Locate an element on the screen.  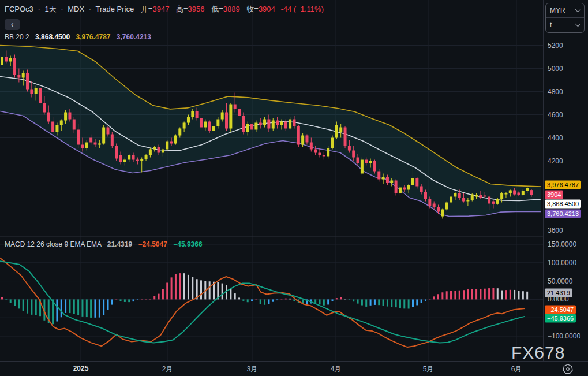
bb-legend-title: BB 20 2 is located at coordinates (17, 37).